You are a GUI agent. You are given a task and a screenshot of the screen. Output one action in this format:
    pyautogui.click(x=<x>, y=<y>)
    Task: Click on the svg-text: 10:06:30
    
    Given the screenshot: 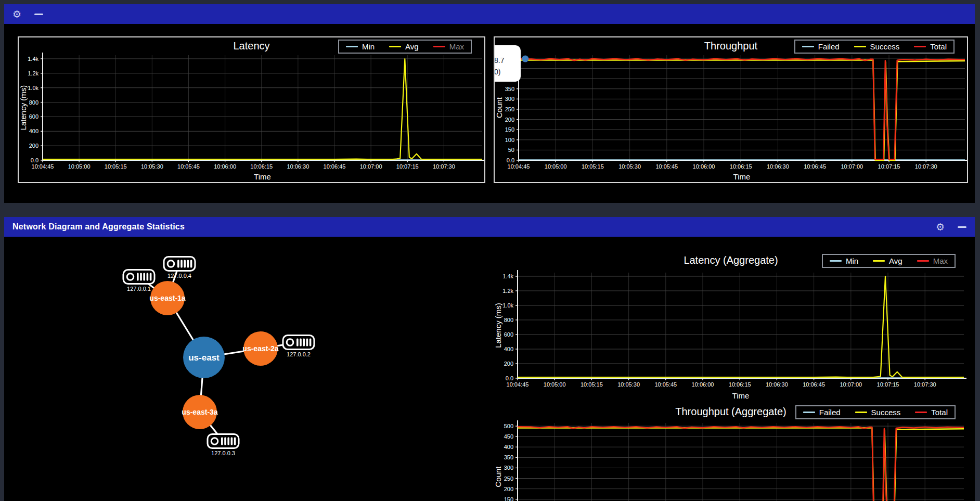 What is the action you would take?
    pyautogui.click(x=298, y=166)
    